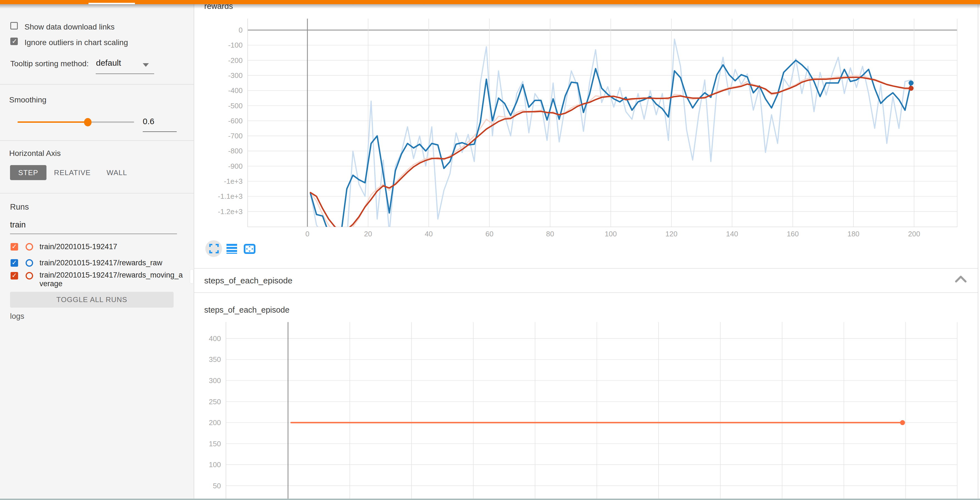 The height and width of the screenshot is (500, 980). I want to click on ignore-outliers-checkbox: ✓, so click(14, 41).